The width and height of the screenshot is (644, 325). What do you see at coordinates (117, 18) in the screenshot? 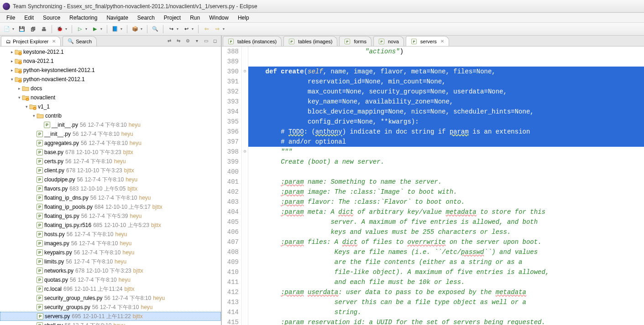
I see `menu-navigate: Navigate` at bounding box center [117, 18].